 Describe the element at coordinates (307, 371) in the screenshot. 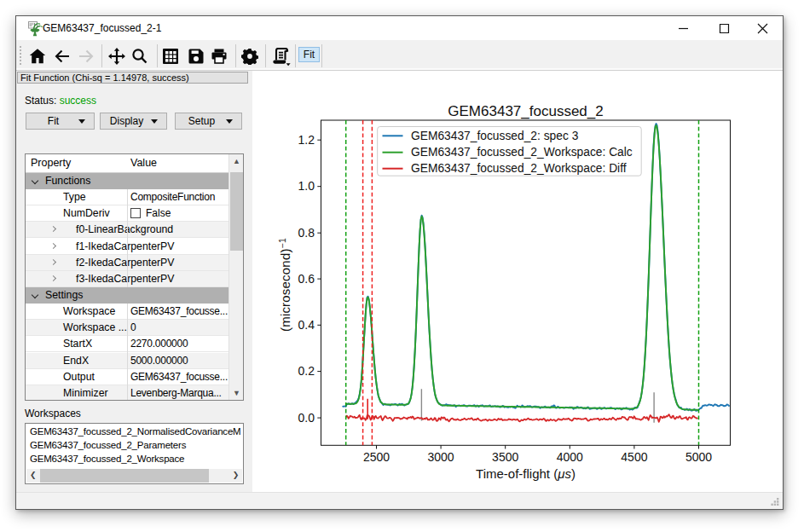

I see `svg-text: 0.2` at that location.